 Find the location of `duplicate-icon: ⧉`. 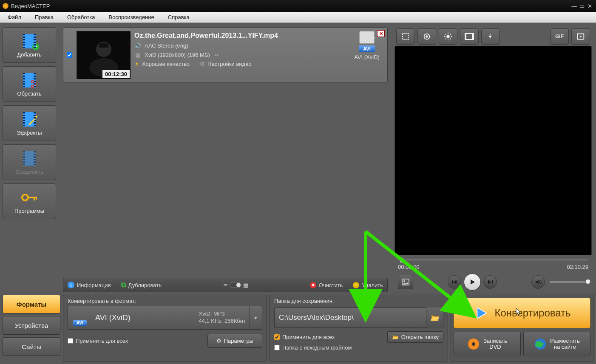

duplicate-icon: ⧉ is located at coordinates (123, 285).